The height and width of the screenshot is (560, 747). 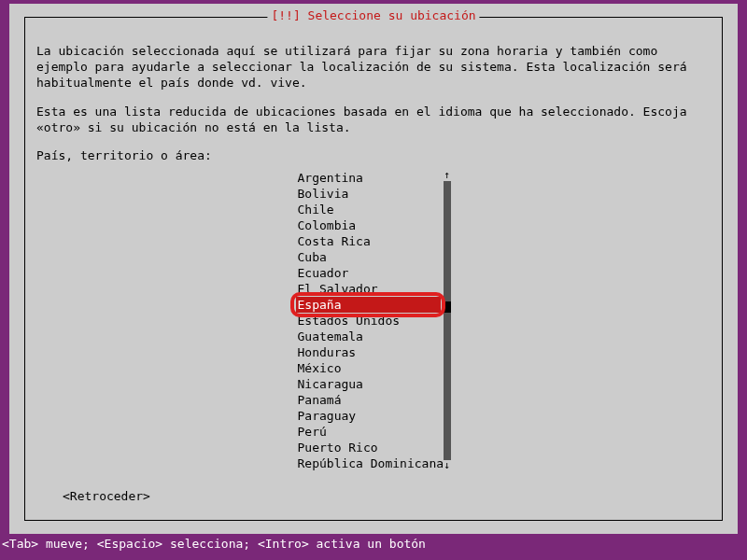 I want to click on list-item: Bolivia, so click(x=368, y=194).